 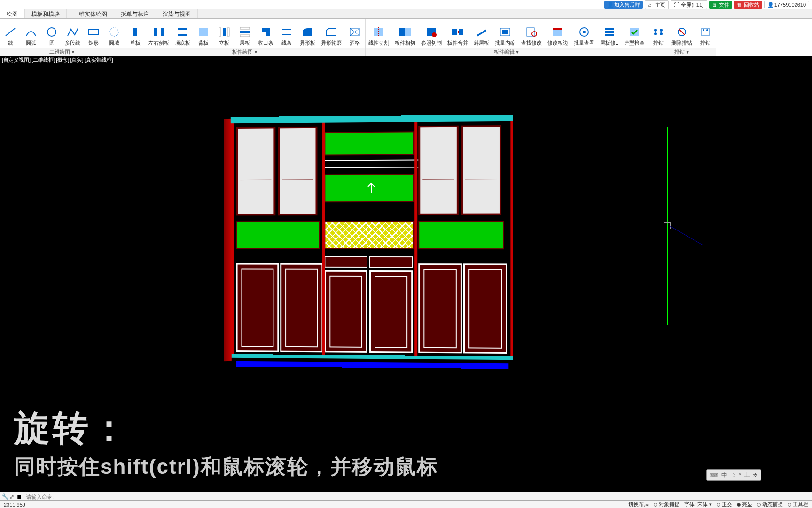 I want to click on tool-panel-shelf: 层板, so click(x=245, y=33).